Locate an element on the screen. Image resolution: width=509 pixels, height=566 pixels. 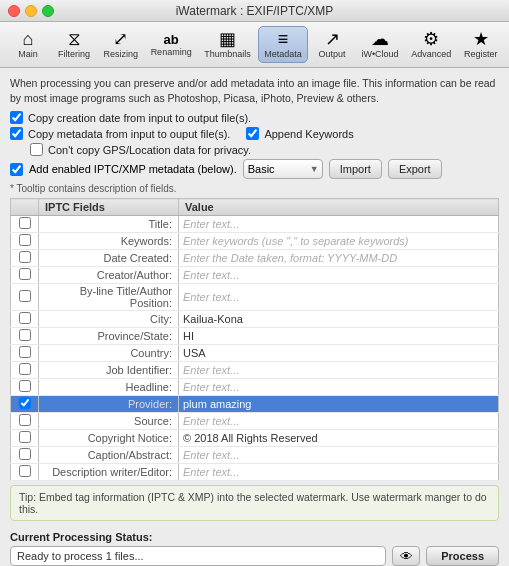
thumbnails-icon: ▦ is located at coordinates (228, 39).